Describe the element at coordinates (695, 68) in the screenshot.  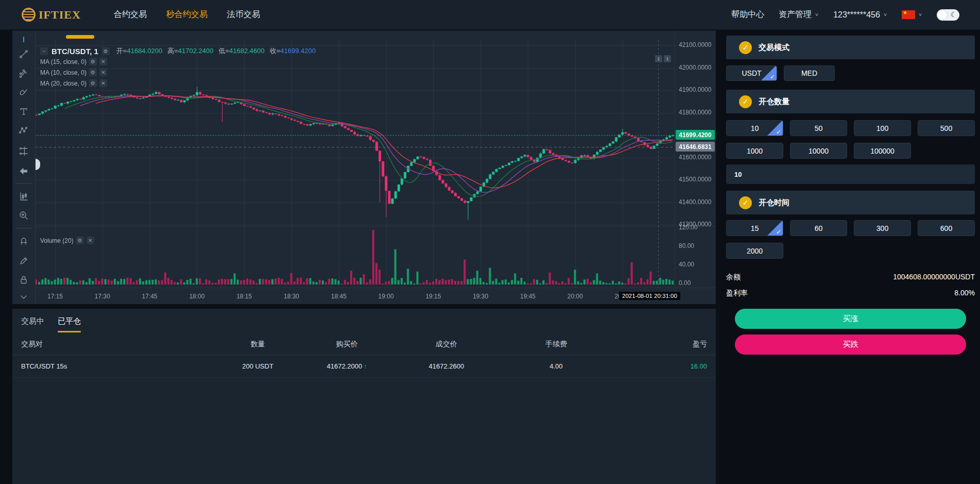
I see `price-axis-label: 42000.0000` at that location.